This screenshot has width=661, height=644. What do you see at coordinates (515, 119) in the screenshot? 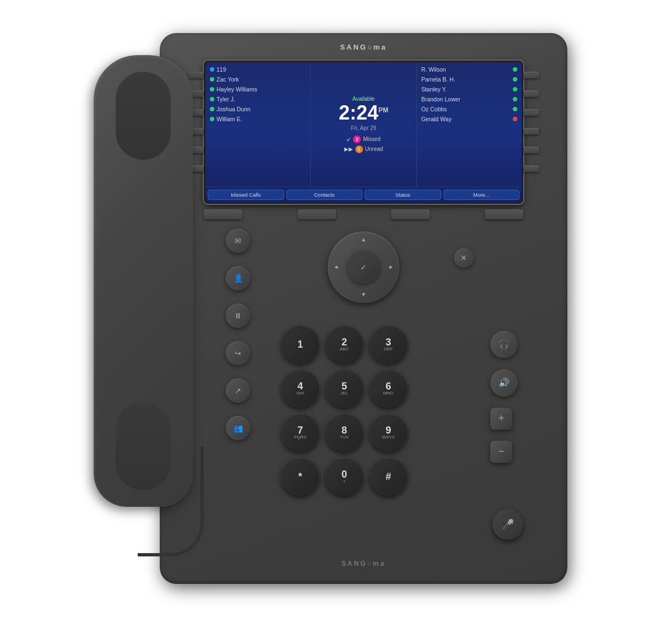
I see `status-dot-red` at bounding box center [515, 119].